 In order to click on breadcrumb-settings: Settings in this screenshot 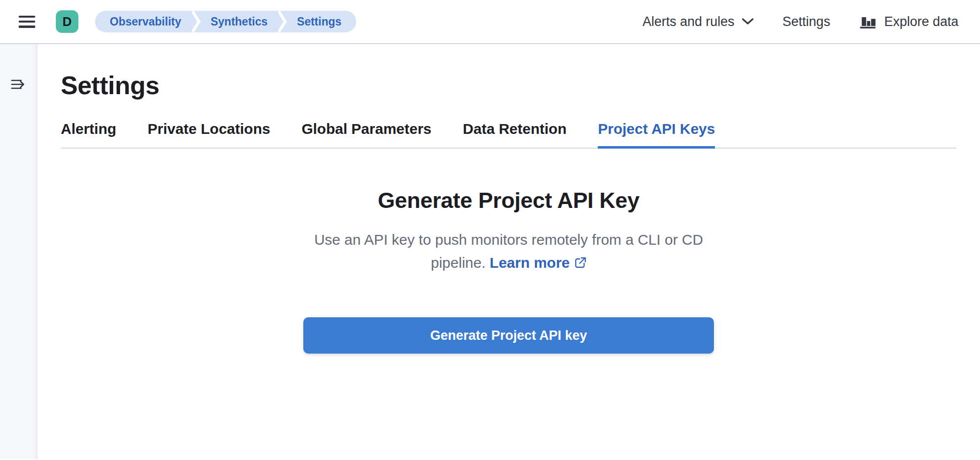, I will do `click(320, 22)`.